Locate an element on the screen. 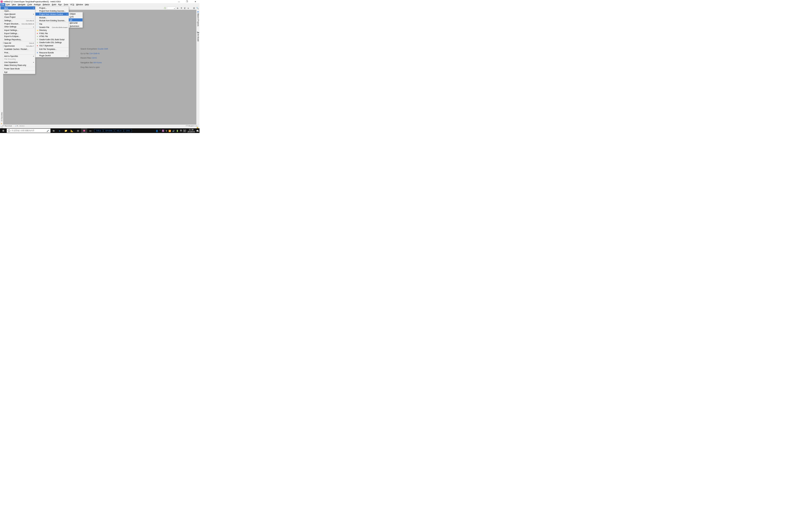 This screenshot has width=798, height=532. file-project-structure: ▦Project Structure...Ctrl+Alt+Shift+S is located at coordinates (18, 24).